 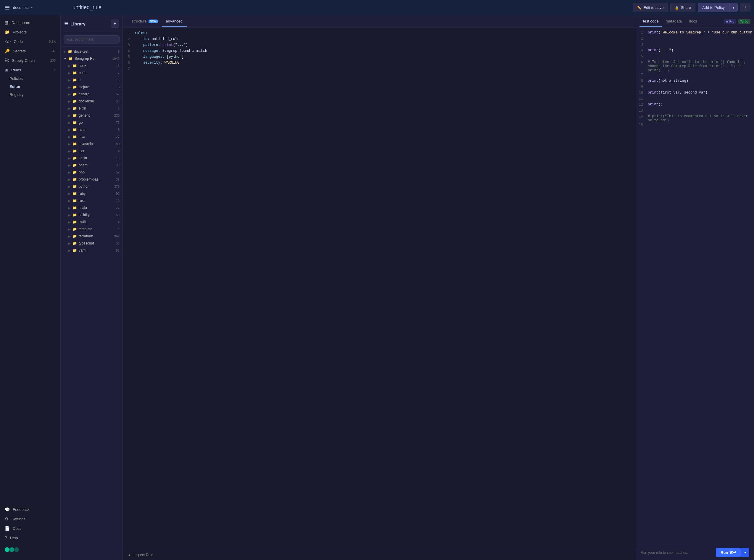 I want to click on lib-item-ruby: ▶ 📁 ruby 92, so click(x=94, y=194).